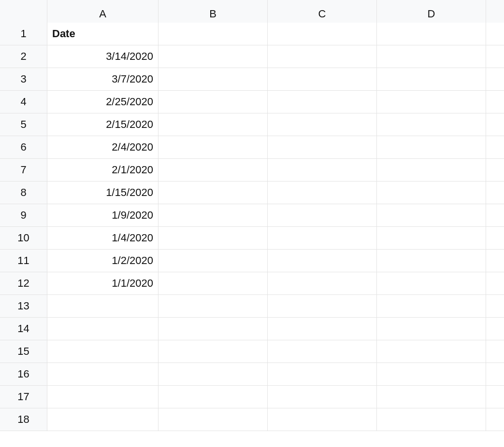 The image size is (504, 447). I want to click on cell-D3, so click(432, 79).